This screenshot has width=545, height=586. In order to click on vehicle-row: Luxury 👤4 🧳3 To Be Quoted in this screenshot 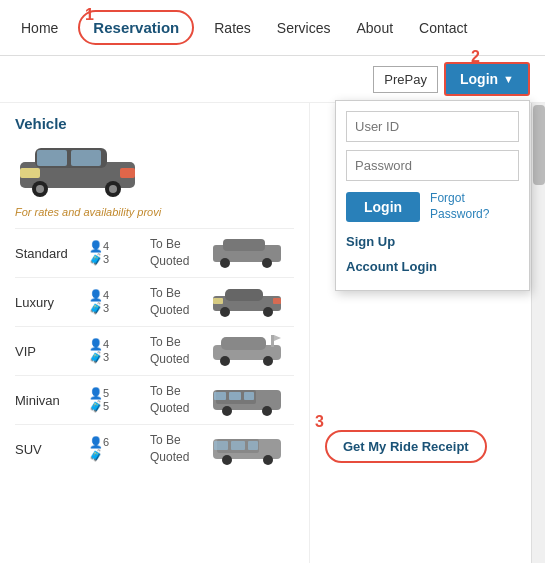, I will do `click(154, 302)`.